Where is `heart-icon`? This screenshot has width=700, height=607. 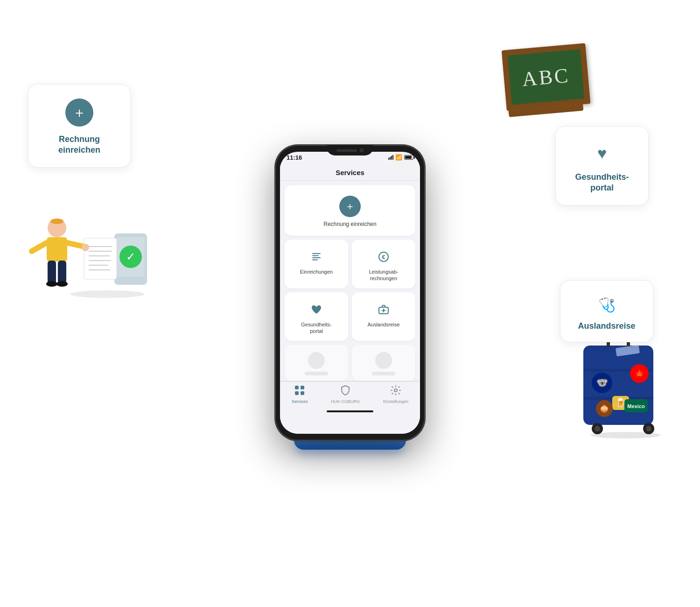
heart-icon is located at coordinates (316, 310).